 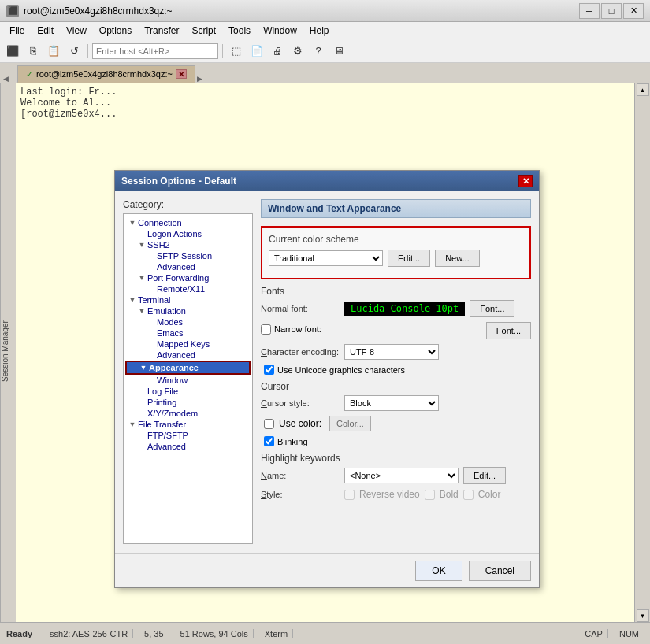 What do you see at coordinates (402, 476) in the screenshot?
I see `highlight-name-select: <None>` at bounding box center [402, 476].